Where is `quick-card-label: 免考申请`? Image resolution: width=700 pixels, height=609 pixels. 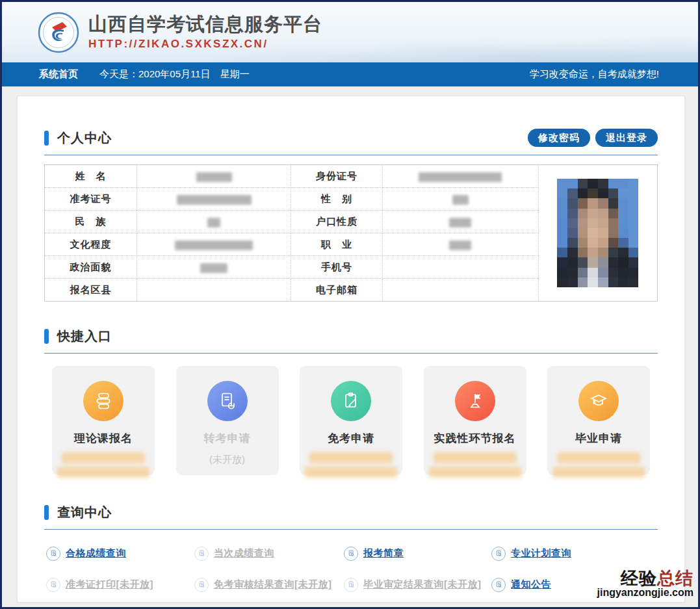
quick-card-label: 免考申请 is located at coordinates (351, 438).